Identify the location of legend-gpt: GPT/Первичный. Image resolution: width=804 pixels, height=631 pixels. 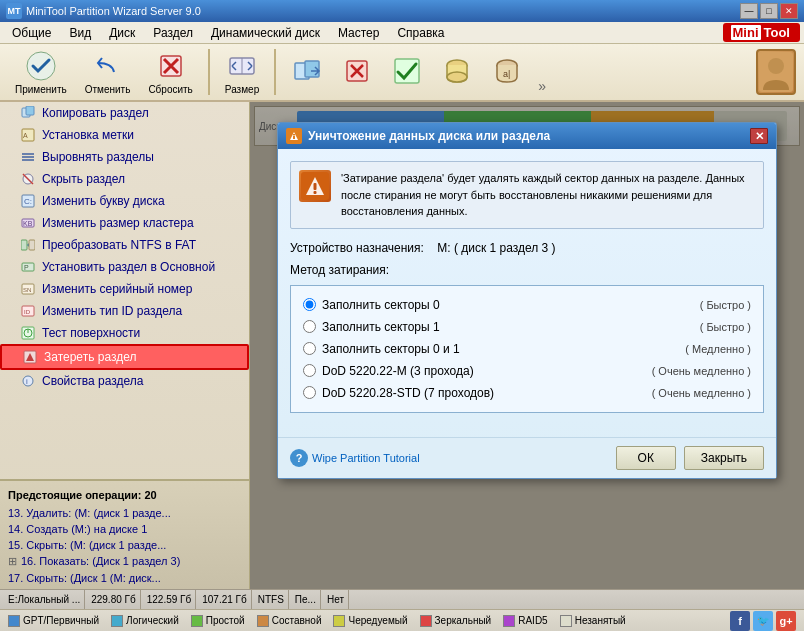
(54, 621).